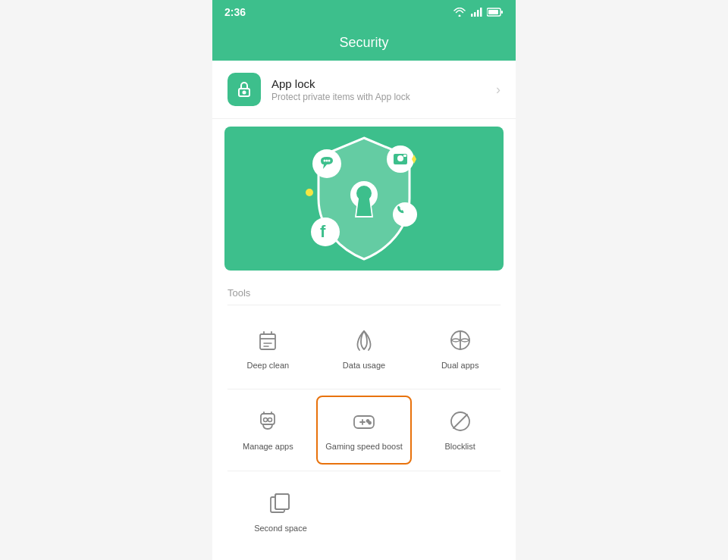  What do you see at coordinates (364, 349) in the screenshot?
I see `tools-grid-row1: Deep clean Data usage Dual apps` at bounding box center [364, 349].